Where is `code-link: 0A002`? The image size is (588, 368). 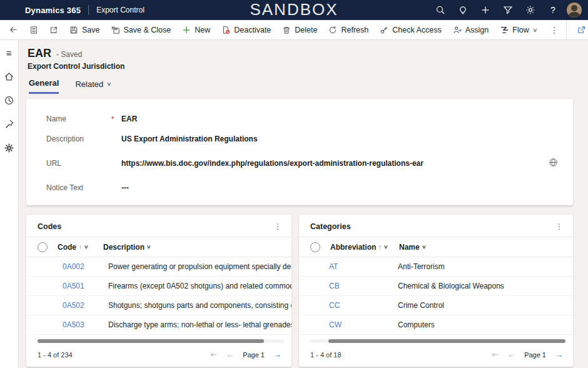 code-link: 0A002 is located at coordinates (85, 267).